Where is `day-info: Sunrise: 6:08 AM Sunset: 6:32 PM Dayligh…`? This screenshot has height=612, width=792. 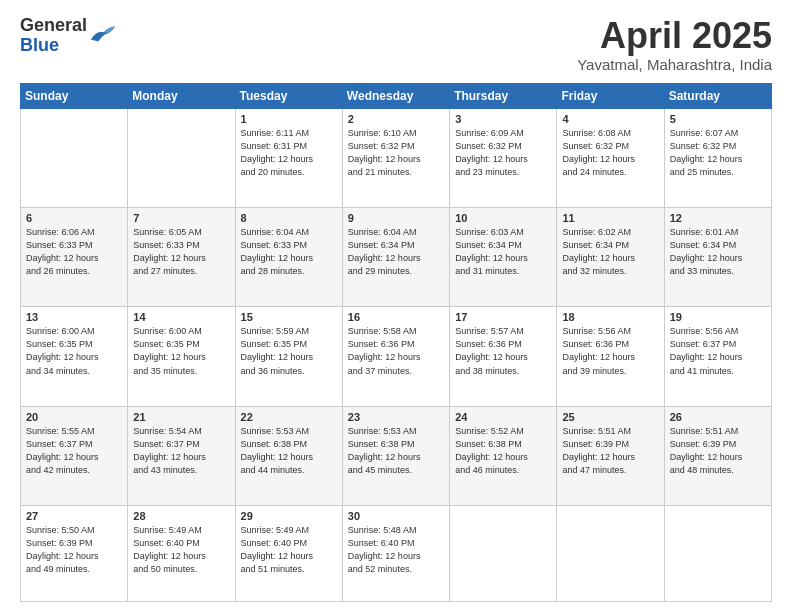 day-info: Sunrise: 6:08 AM Sunset: 6:32 PM Dayligh… is located at coordinates (610, 153).